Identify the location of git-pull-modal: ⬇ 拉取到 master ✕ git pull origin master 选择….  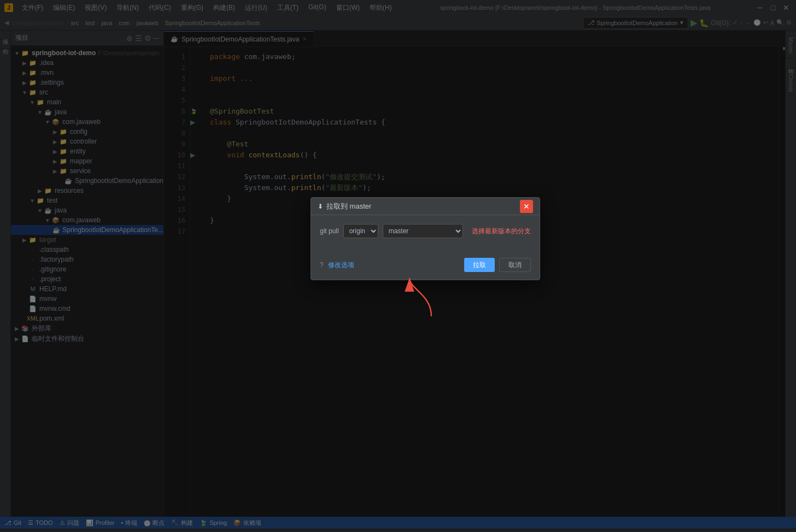
(425, 239).